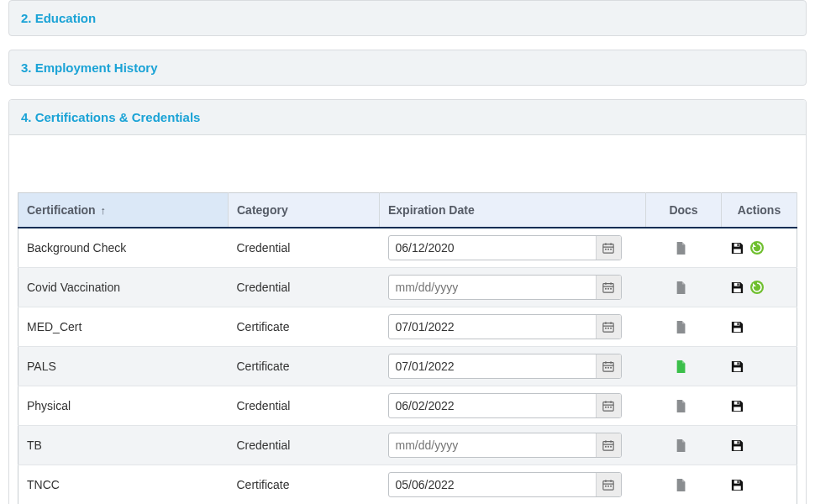 Image resolution: width=815 pixels, height=504 pixels. Describe the element at coordinates (684, 211) in the screenshot. I see `col-docs: Docs` at that location.